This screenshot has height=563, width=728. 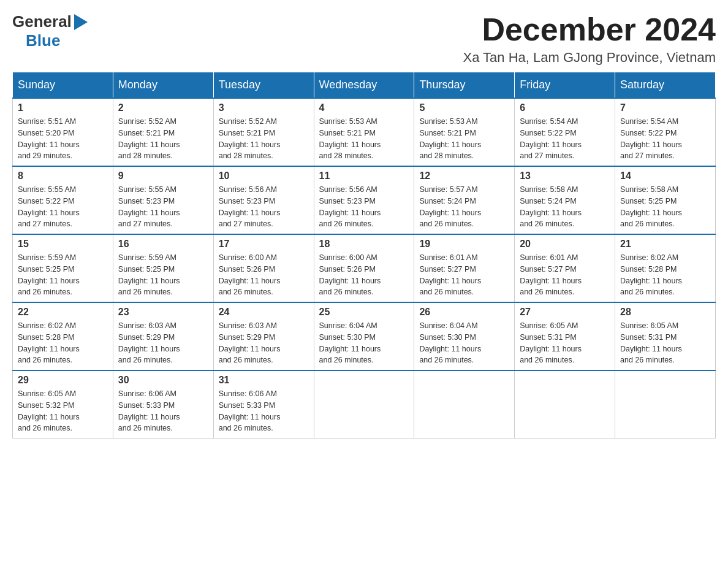 I want to click on day-number: 6, so click(x=565, y=108).